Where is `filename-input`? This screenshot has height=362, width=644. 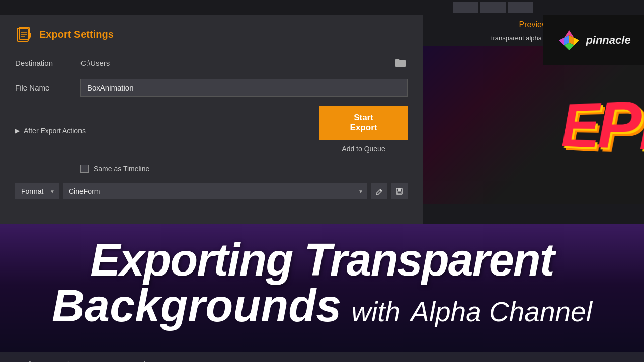 filename-input is located at coordinates (244, 87).